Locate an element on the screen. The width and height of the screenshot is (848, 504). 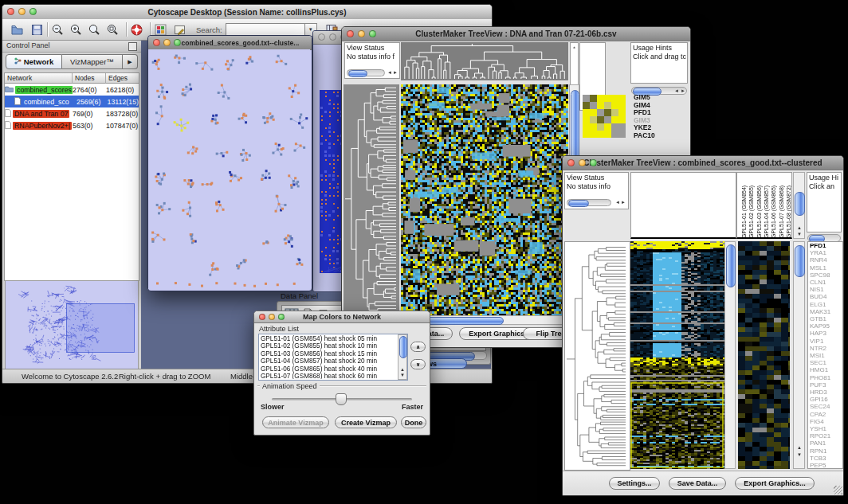
tv2-gene-label: PUF3 is located at coordinates (826, 385).